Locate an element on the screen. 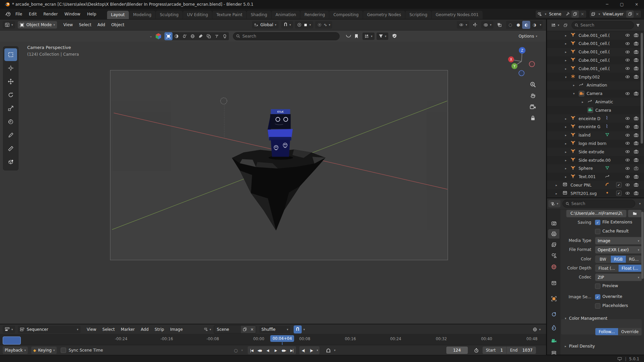 The image size is (644, 362). jump-to-start-button: |◀ is located at coordinates (252, 350).